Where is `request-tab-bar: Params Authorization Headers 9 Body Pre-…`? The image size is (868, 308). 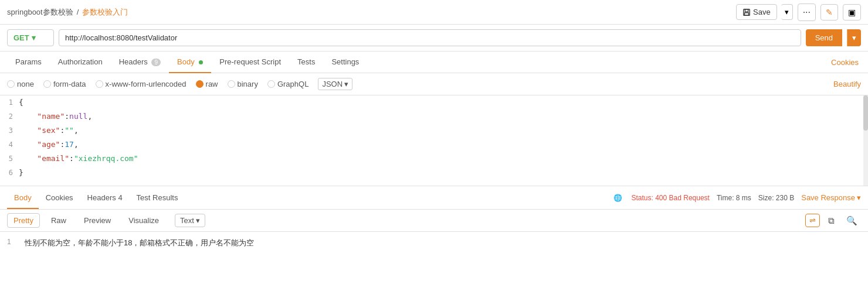 request-tab-bar: Params Authorization Headers 9 Body Pre-… is located at coordinates (434, 62).